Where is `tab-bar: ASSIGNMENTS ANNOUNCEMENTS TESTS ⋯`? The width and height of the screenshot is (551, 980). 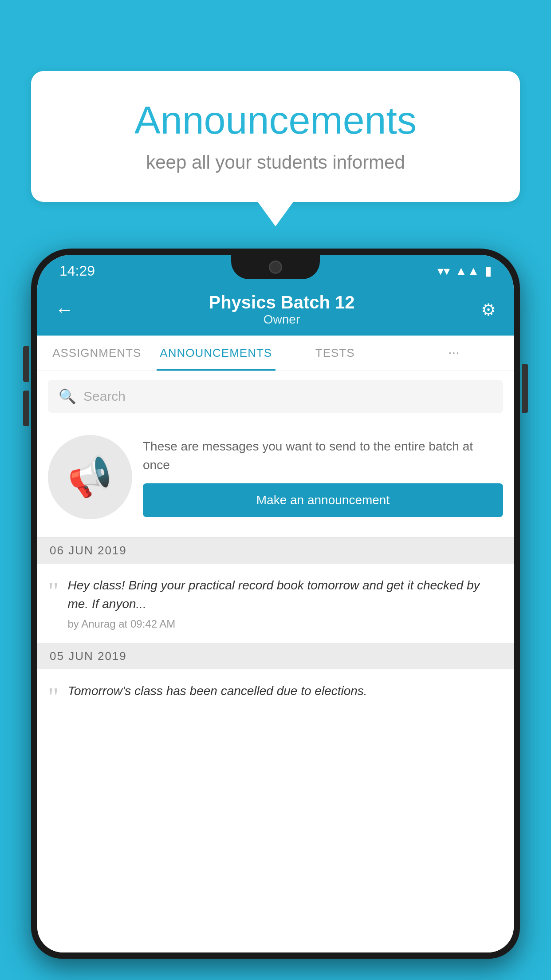
tab-bar: ASSIGNMENTS ANNOUNCEMENTS TESTS ⋯ is located at coordinates (276, 353).